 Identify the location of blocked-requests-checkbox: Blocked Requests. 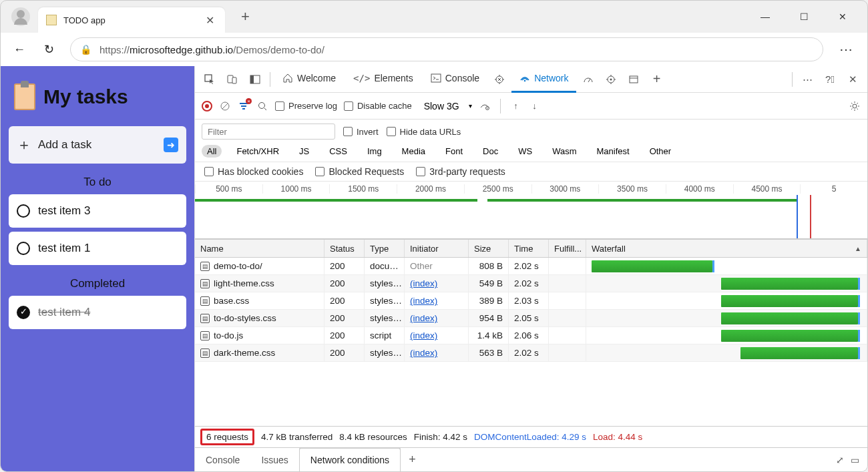
(359, 172).